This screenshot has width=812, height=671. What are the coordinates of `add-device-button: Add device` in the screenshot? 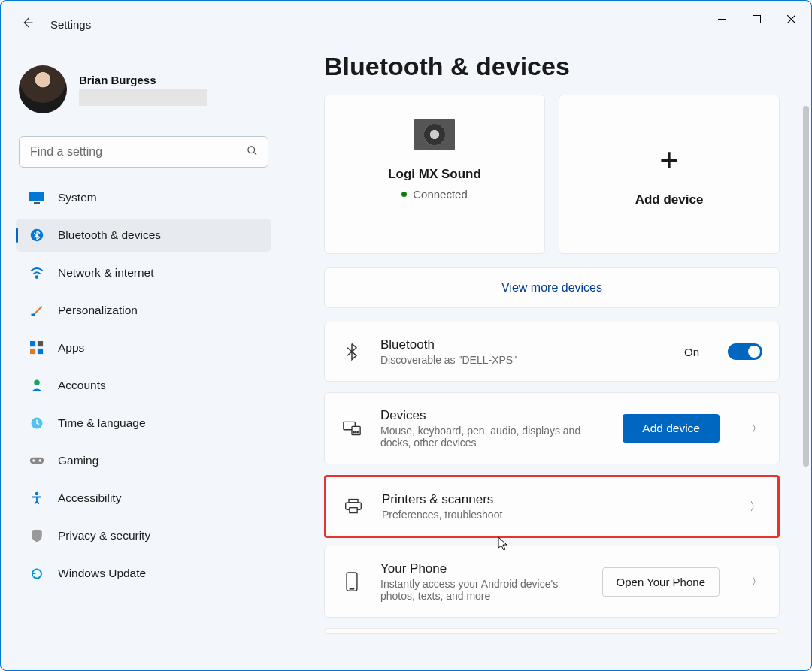 It's located at (671, 428).